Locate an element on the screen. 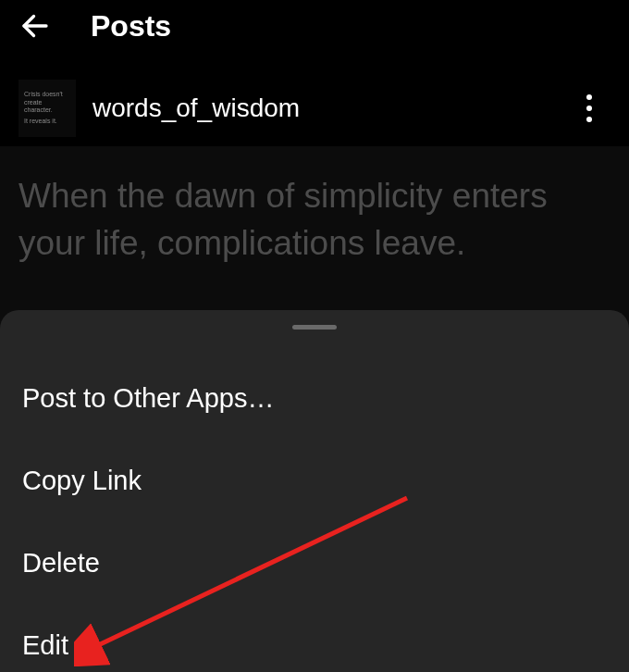  back-arrow-icon is located at coordinates (35, 26).